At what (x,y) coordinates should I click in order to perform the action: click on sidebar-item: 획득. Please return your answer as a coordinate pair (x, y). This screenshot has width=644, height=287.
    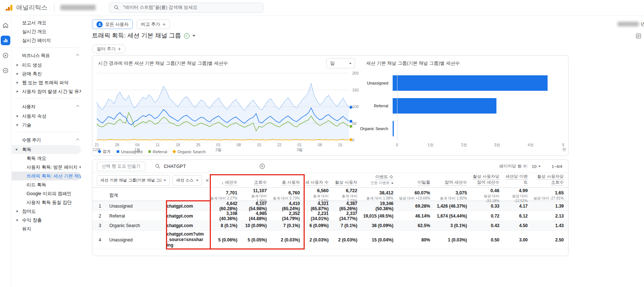
    Looking at the image, I should click on (46, 150).